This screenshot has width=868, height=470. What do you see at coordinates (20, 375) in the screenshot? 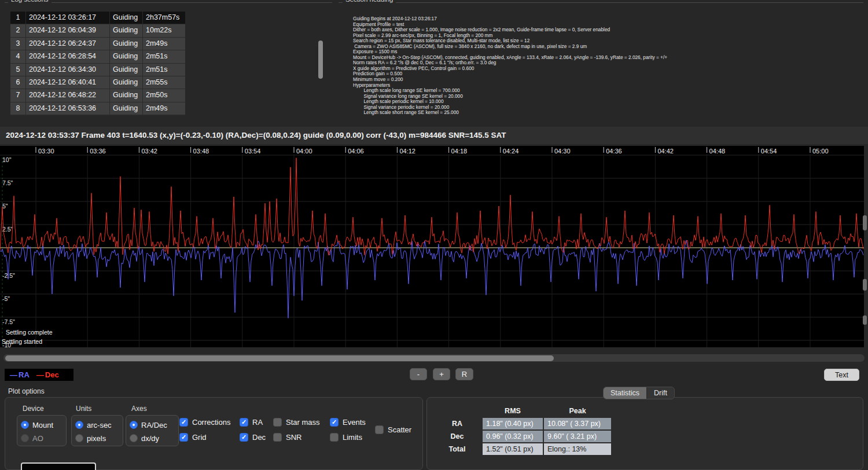
I see `legend-ra: —RA` at bounding box center [20, 375].